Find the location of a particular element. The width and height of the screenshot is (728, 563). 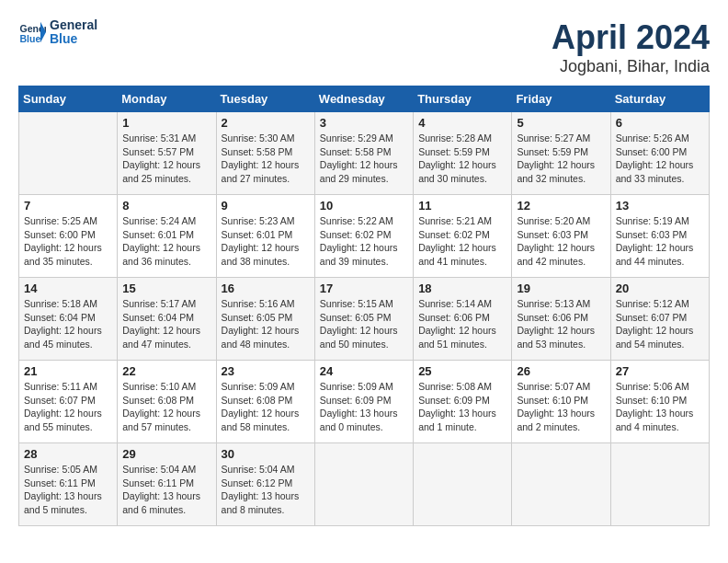

calendar-cell: 29Sunrise: 5:04 AM Sunset: 6:11 PM Dayli… is located at coordinates (167, 485).